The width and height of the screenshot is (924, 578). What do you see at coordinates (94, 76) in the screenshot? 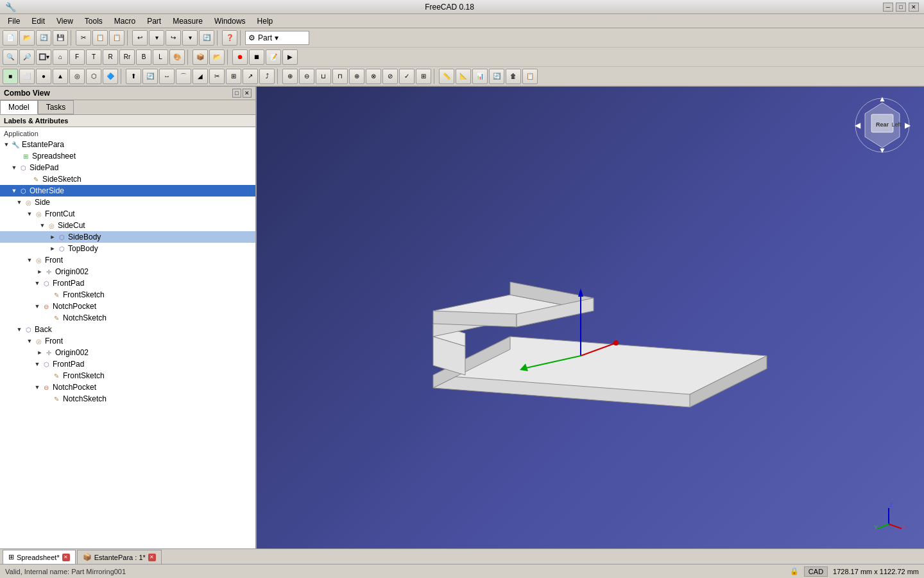
I see `tube-button: ⬡` at bounding box center [94, 76].